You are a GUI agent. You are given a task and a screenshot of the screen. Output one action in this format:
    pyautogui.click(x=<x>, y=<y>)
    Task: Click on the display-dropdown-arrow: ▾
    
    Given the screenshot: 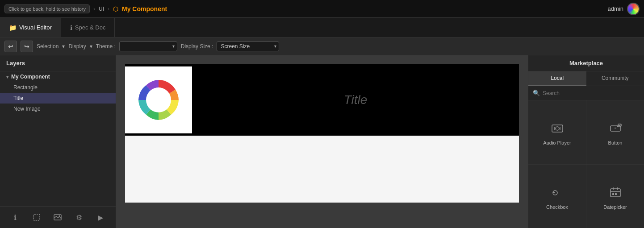 What is the action you would take?
    pyautogui.click(x=91, y=46)
    